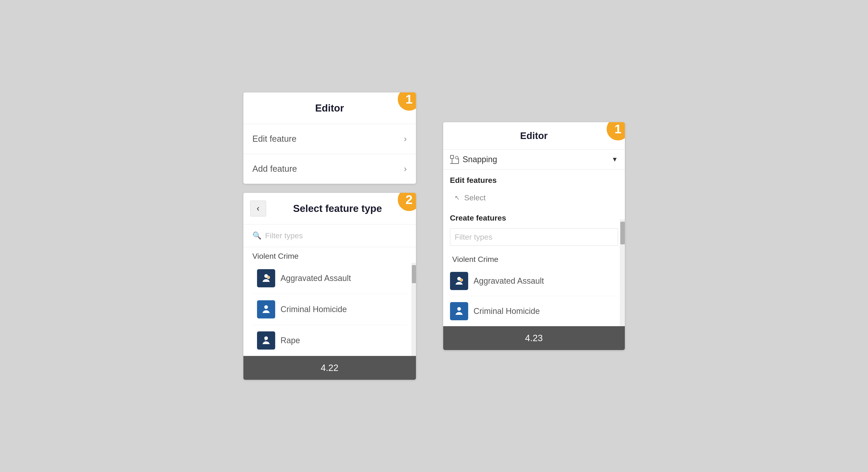  I want to click on panel2-header: ‹ Select feature type 2, so click(330, 209).